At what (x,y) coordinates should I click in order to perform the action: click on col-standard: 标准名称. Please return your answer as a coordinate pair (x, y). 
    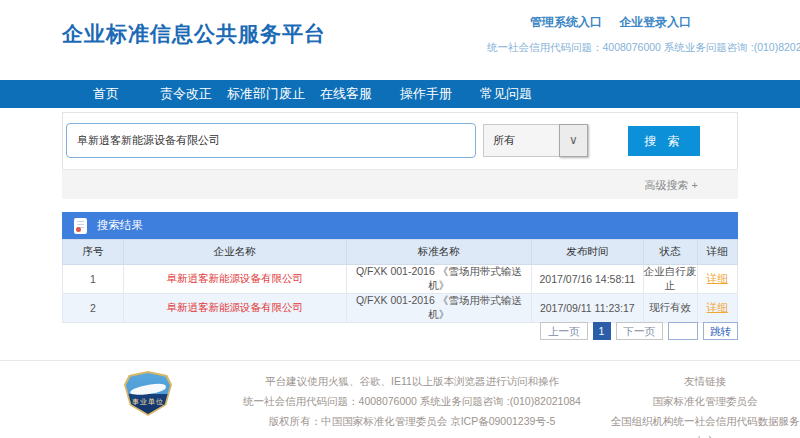
    Looking at the image, I should click on (439, 252).